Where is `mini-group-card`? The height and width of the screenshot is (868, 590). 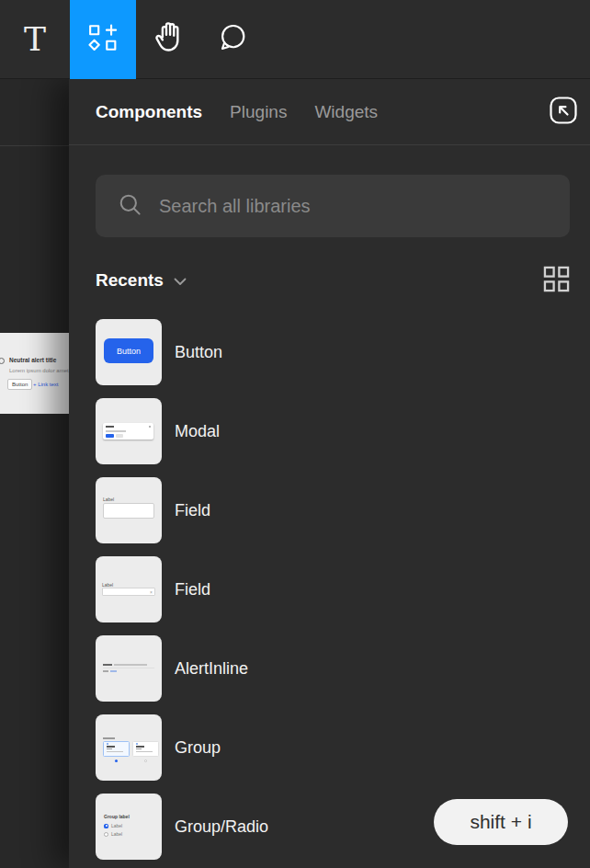
mini-group-card is located at coordinates (145, 748).